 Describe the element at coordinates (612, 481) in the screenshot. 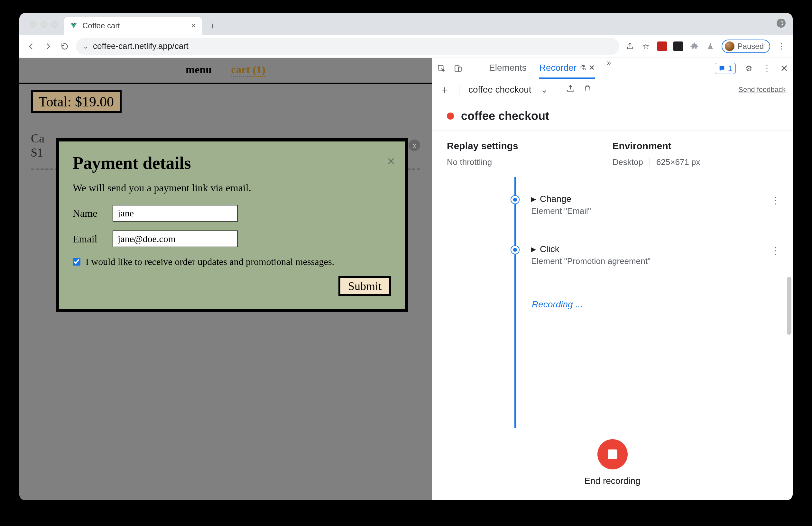

I see `end-recording-label: End recording` at that location.